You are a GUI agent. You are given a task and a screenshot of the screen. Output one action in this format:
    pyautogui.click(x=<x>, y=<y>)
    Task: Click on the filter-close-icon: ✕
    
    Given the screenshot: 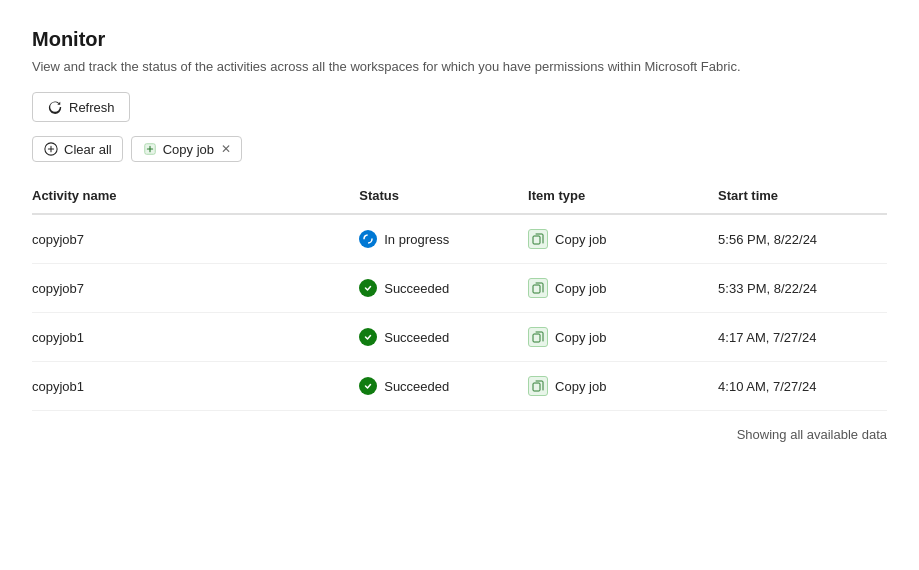 What is the action you would take?
    pyautogui.click(x=226, y=149)
    